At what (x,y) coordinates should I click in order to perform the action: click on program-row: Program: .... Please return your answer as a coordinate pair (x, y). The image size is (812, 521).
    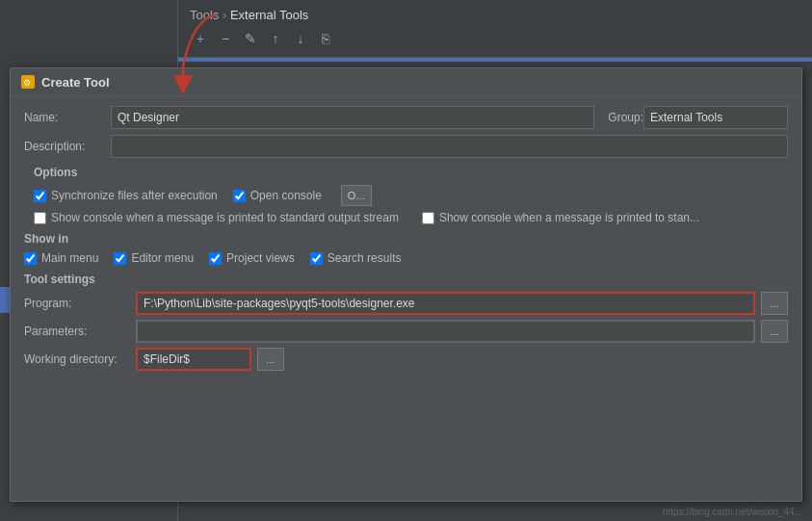
    Looking at the image, I should click on (406, 303).